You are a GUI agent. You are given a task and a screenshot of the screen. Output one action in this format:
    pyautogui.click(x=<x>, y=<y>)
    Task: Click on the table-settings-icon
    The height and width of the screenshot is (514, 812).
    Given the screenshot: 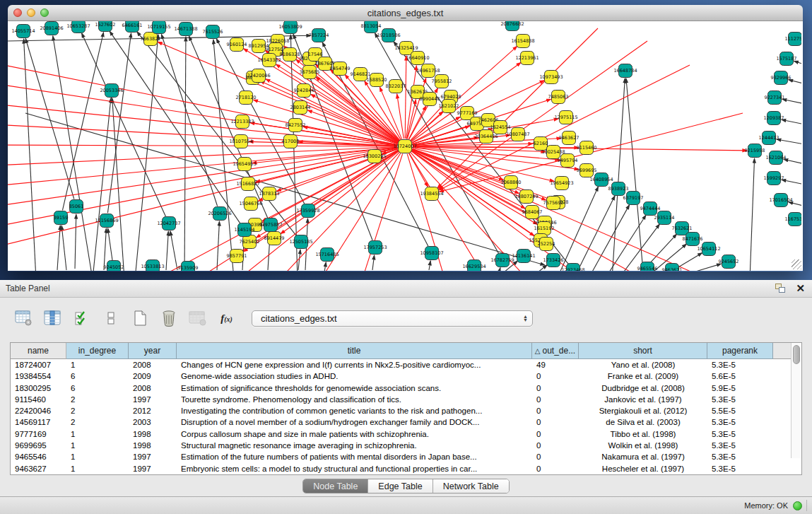 What is the action you would take?
    pyautogui.click(x=24, y=318)
    